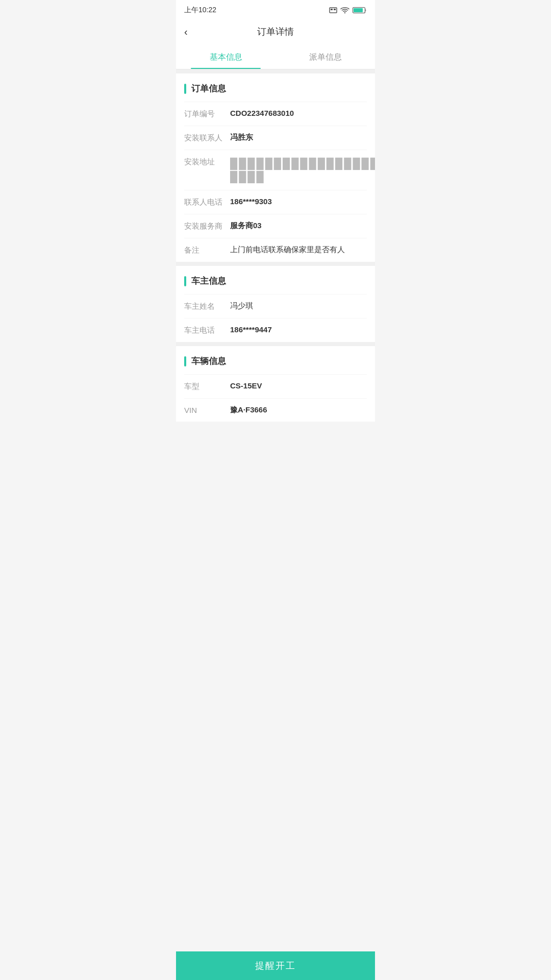 The width and height of the screenshot is (551, 980). Describe the element at coordinates (207, 114) in the screenshot. I see `label-order-number: 订单编号` at that location.